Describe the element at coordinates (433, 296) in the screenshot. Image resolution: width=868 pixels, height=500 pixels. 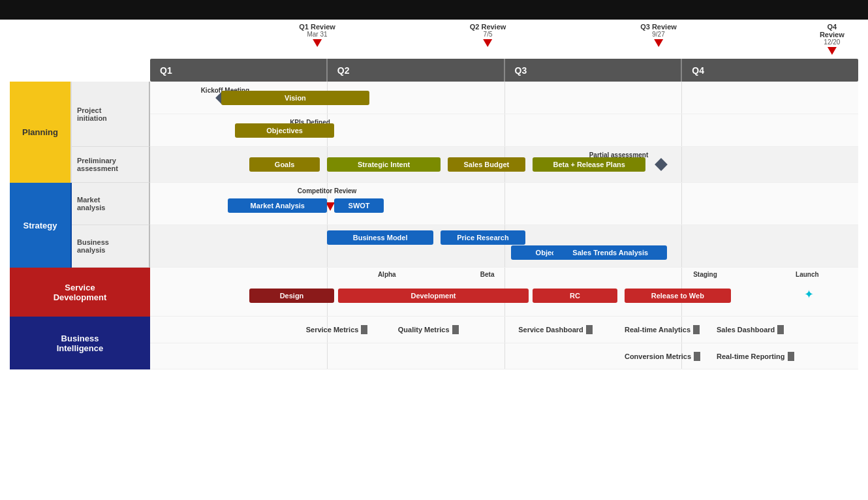
I see `development-bar: Development` at that location.